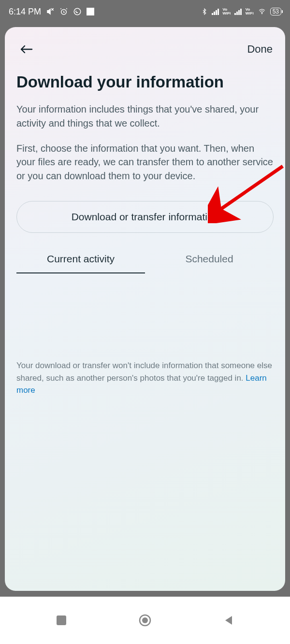 This screenshot has width=290, height=644. What do you see at coordinates (262, 12) in the screenshot?
I see `wifi-icon` at bounding box center [262, 12].